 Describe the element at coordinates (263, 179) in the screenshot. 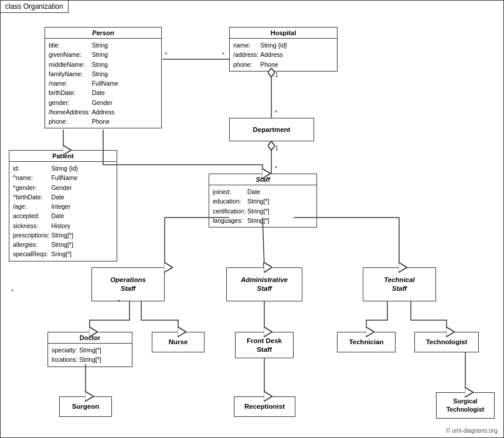

I see `staff-title: Staff` at that location.